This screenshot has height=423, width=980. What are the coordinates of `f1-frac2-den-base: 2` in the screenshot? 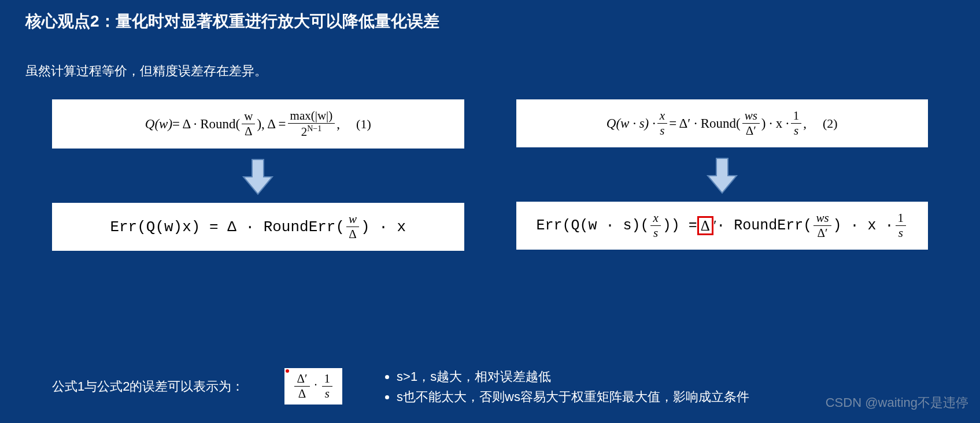 It's located at (304, 132).